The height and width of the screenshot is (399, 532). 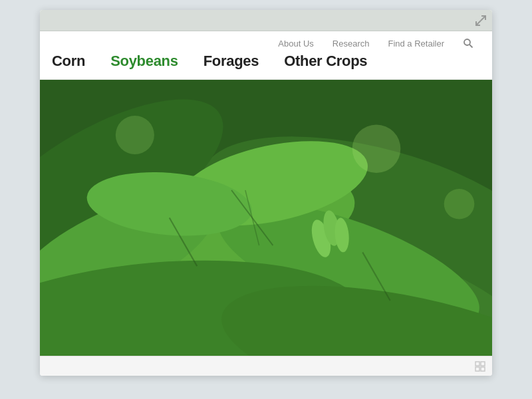 What do you see at coordinates (266, 366) in the screenshot?
I see `bottom-bar` at bounding box center [266, 366].